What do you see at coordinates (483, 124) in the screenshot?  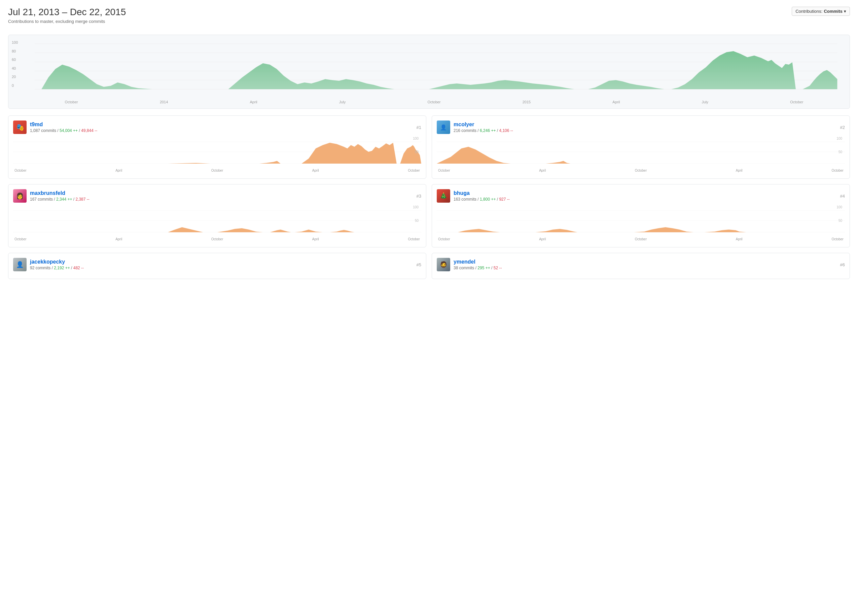 I see `contributor-name-2: mcolyer` at bounding box center [483, 124].